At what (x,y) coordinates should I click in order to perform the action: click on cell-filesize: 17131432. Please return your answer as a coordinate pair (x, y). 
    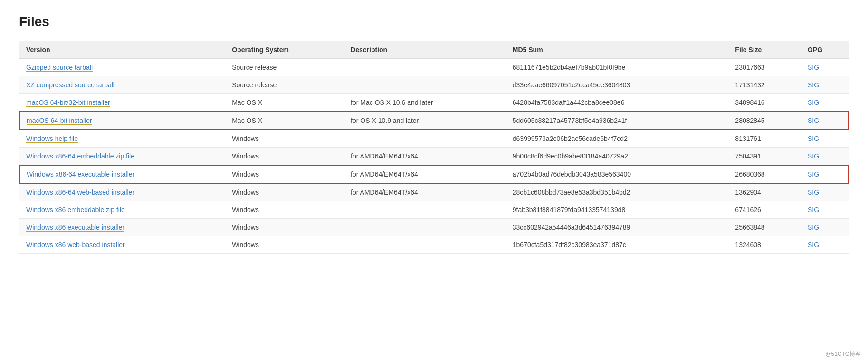
    Looking at the image, I should click on (765, 85).